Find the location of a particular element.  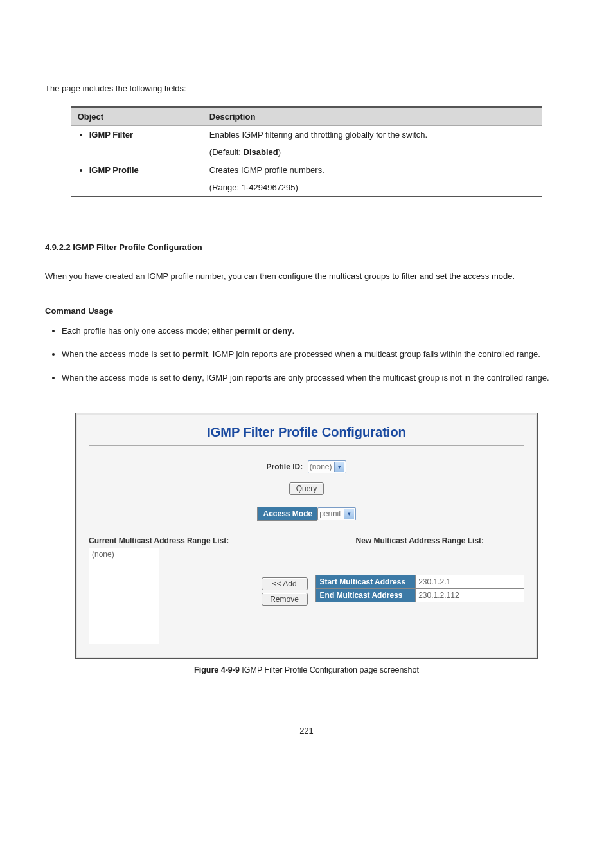

intro-text: The page includes the following fields: is located at coordinates (306, 89).